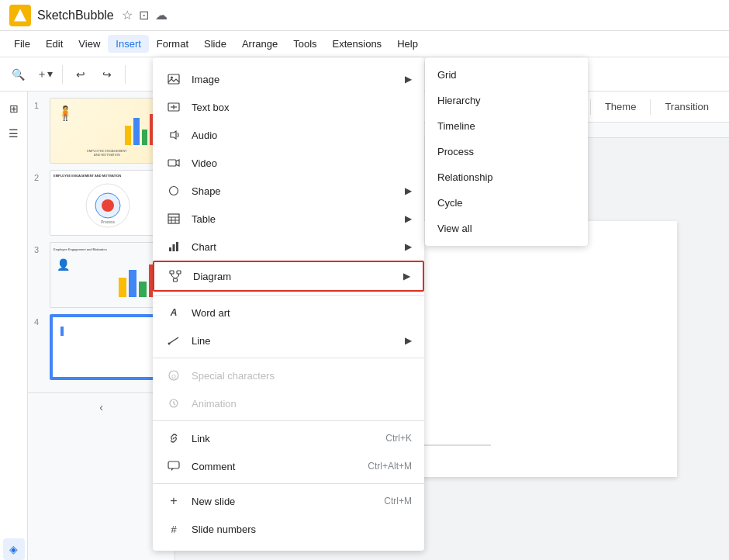  Describe the element at coordinates (295, 276) in the screenshot. I see `diagram-label: Diagram` at that location.